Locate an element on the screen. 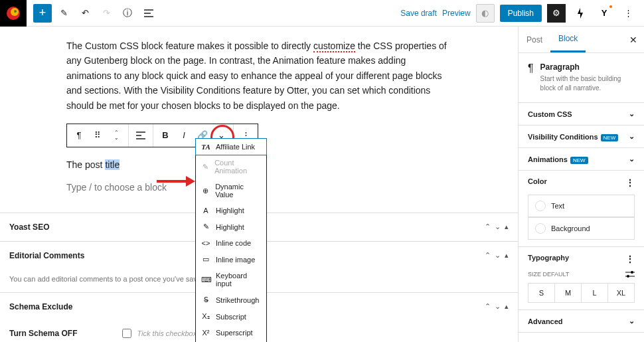 The image size is (644, 342). format-dropdown: TAAffiliate Link✎Count Animation⊕Dynamic… is located at coordinates (231, 240).